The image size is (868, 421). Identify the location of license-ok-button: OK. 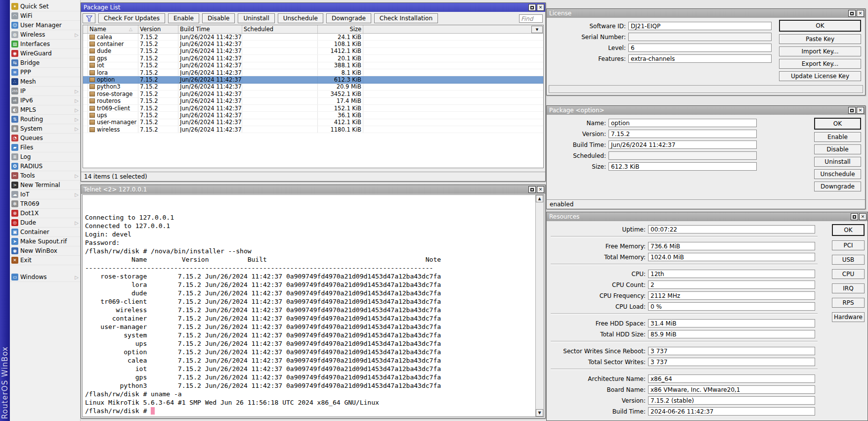
(820, 26).